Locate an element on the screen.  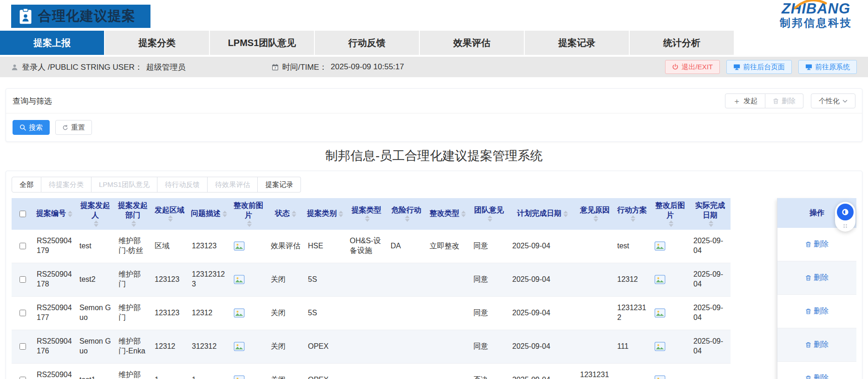
trash-icon is located at coordinates (808, 312).